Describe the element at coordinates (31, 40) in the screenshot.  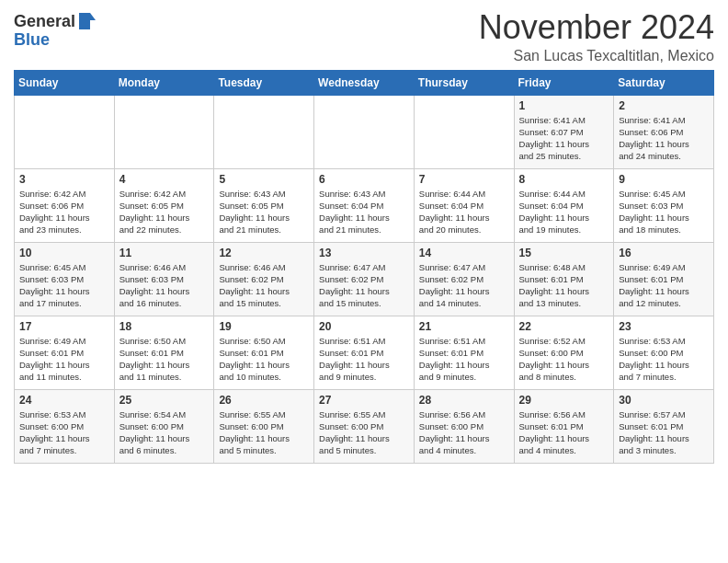
I see `logo-blue-text: Blue` at that location.